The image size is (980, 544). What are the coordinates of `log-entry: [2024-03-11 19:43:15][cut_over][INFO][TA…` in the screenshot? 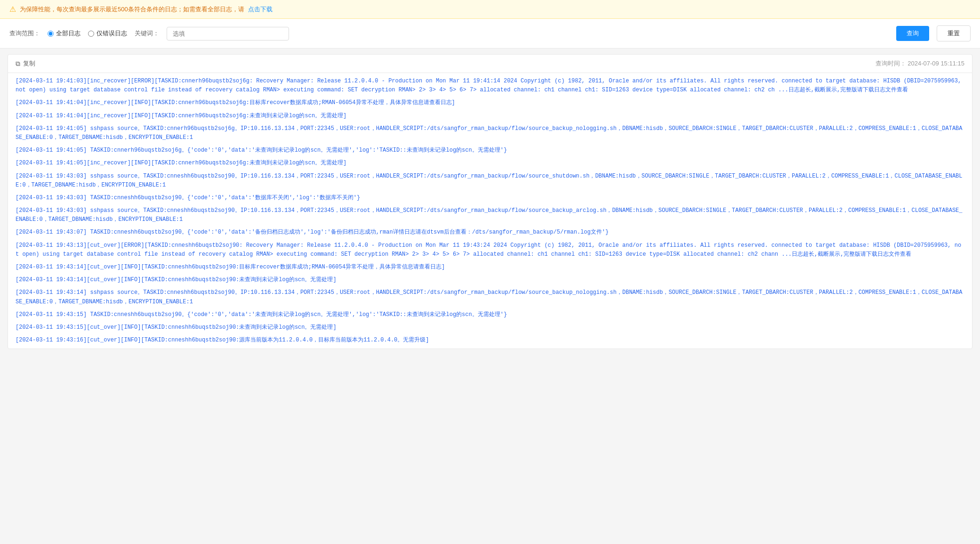 It's located at (490, 328).